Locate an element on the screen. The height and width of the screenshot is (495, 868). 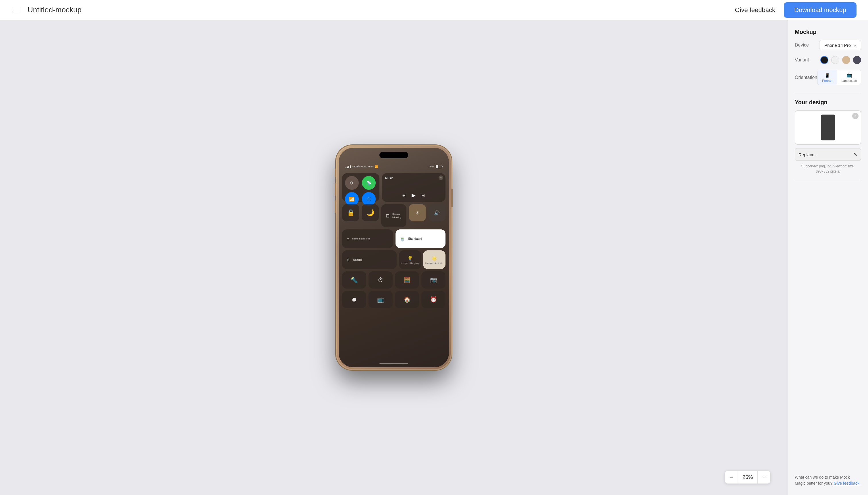
orientation-options: 📱 Portrait 📺 Landscape is located at coordinates (839, 78).